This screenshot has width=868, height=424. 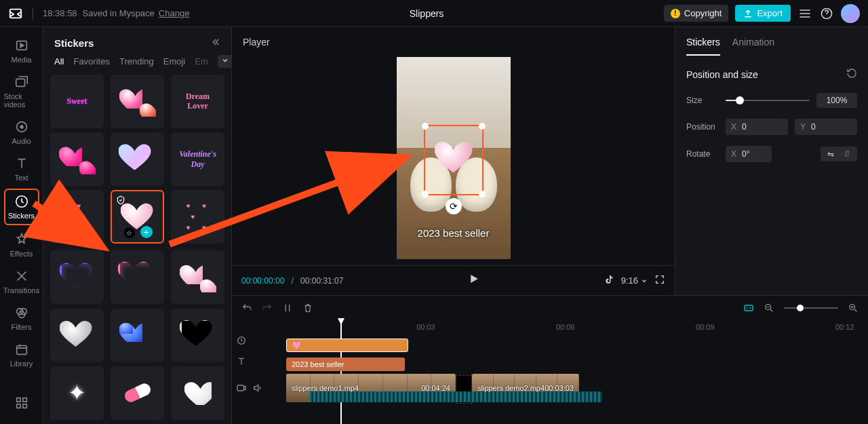 I want to click on play-button, so click(x=473, y=281).